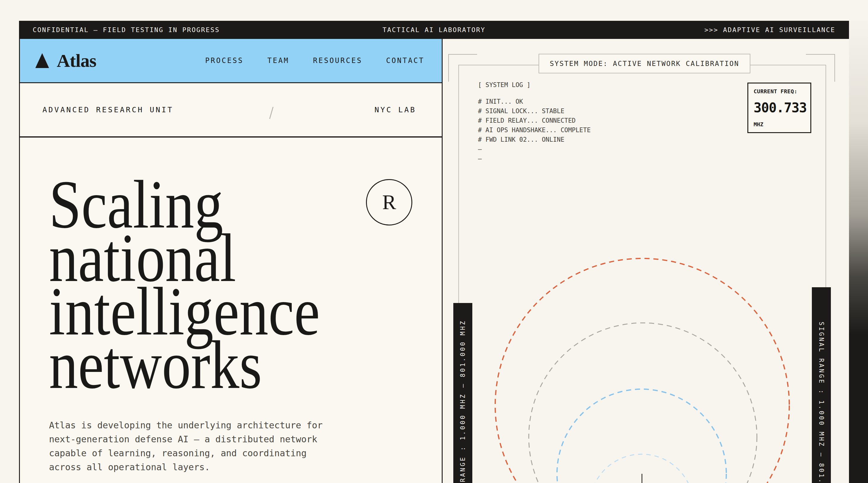  Describe the element at coordinates (396, 110) in the screenshot. I see `lab-location-label: NYC LAB` at that location.